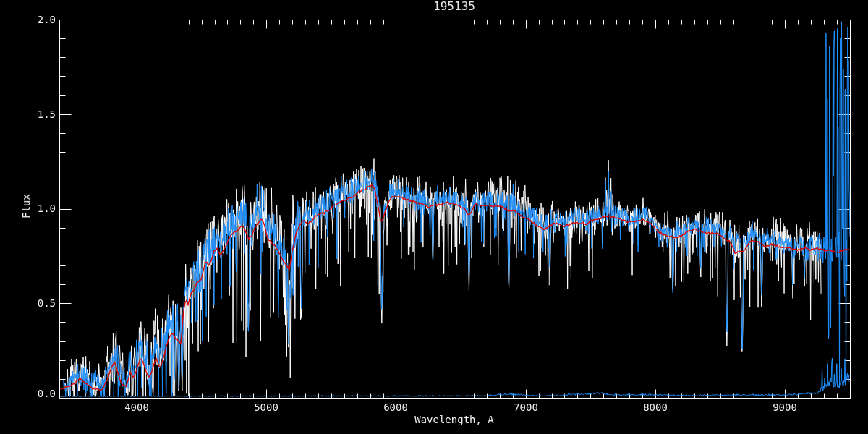 The width and height of the screenshot is (868, 434). I want to click on x-tick-label-9000: 9000, so click(785, 407).